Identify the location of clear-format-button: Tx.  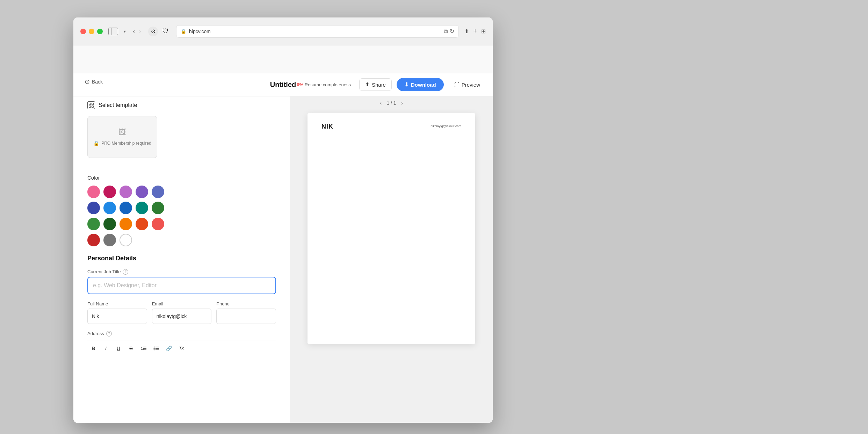
(181, 348).